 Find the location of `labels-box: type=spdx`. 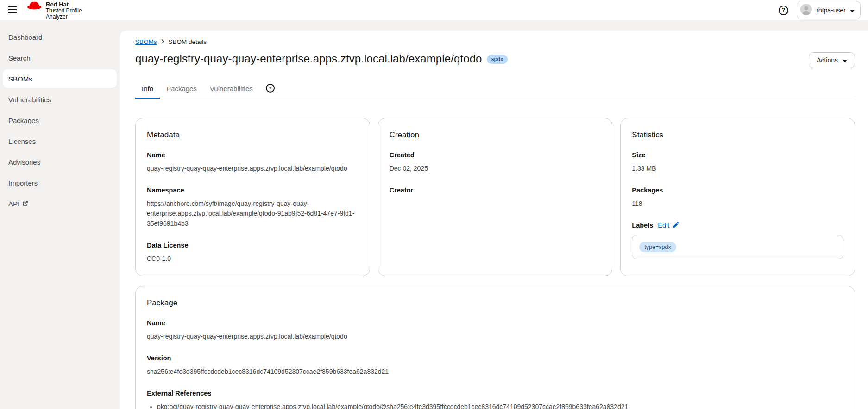

labels-box: type=spdx is located at coordinates (737, 247).